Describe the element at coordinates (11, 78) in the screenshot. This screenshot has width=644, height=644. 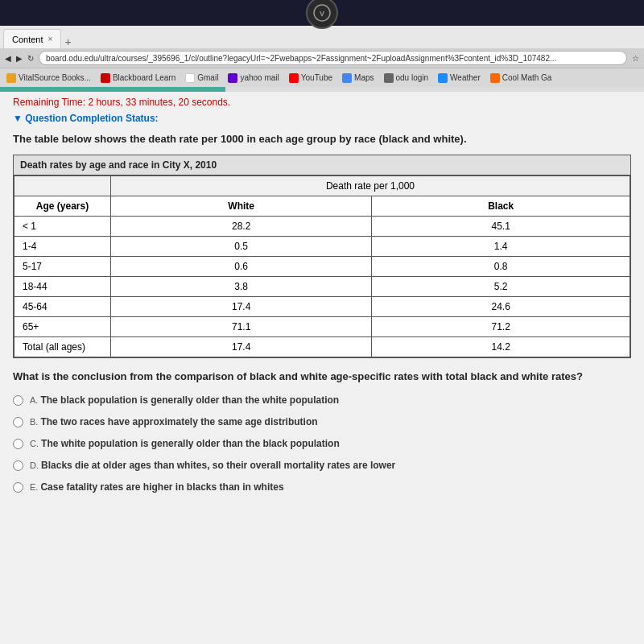
I see `vitalsource-icon` at that location.